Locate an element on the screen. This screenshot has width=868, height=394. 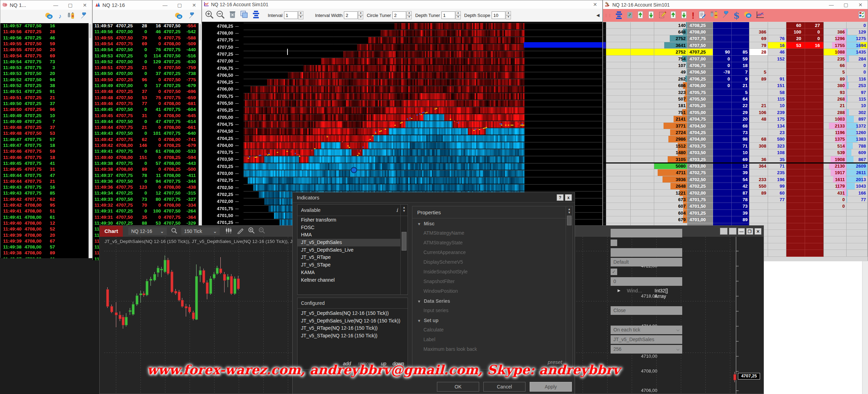
ts-row: 11:49:38 4708,00 89 is located at coordinates (44, 253).